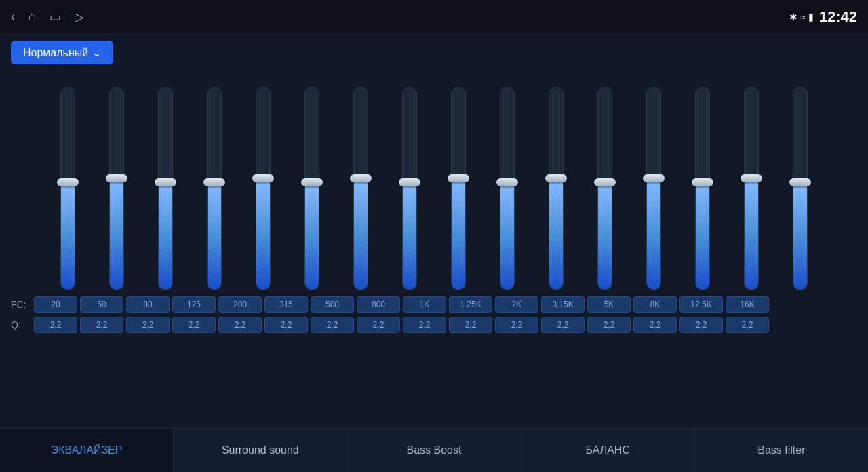  What do you see at coordinates (751, 189) in the screenshot?
I see `slider-track-12.5K` at bounding box center [751, 189].